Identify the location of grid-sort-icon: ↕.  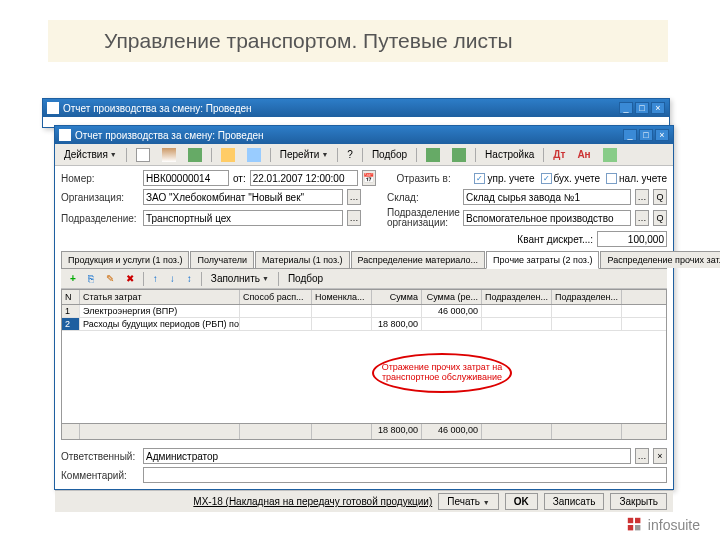
(190, 279).